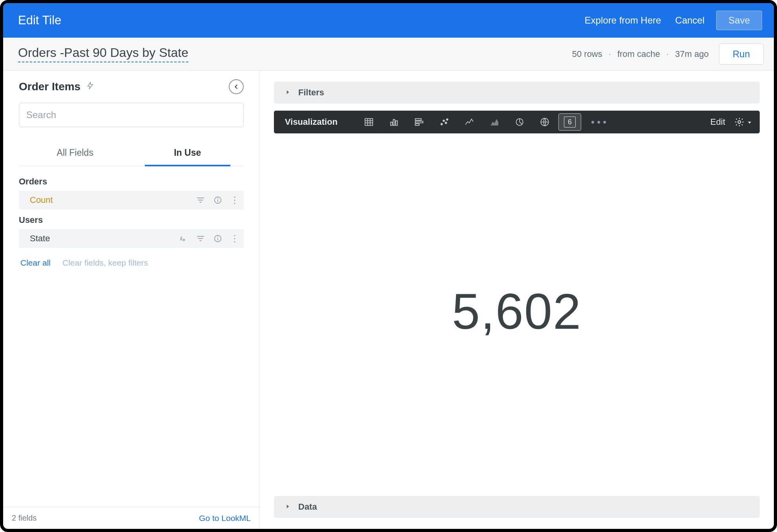 The height and width of the screenshot is (532, 777). I want to click on single-value-display: 5,602, so click(517, 312).